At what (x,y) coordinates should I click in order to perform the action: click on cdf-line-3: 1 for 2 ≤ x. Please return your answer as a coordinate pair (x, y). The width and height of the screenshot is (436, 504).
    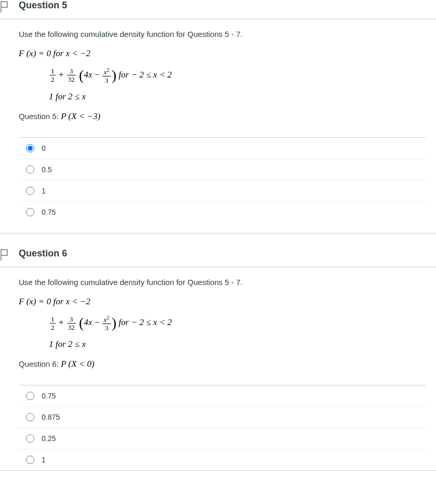
    Looking at the image, I should click on (237, 97).